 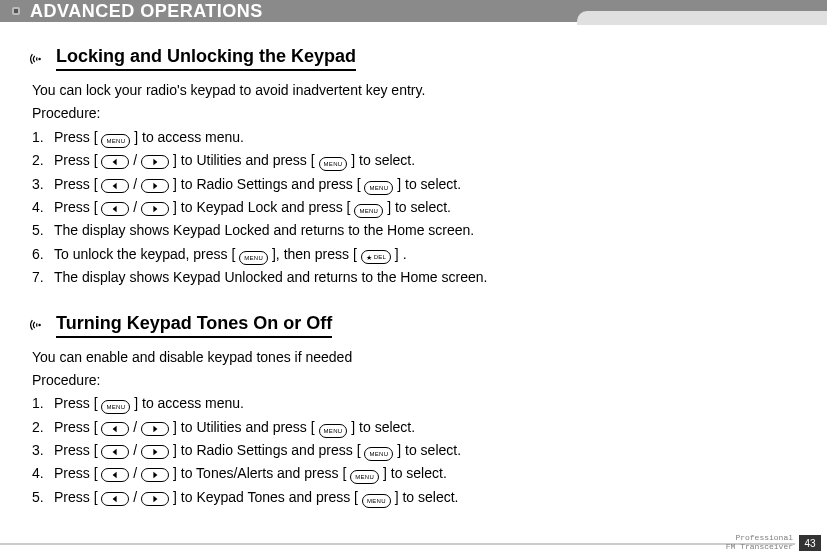 I want to click on header-band-light, so click(x=702, y=18).